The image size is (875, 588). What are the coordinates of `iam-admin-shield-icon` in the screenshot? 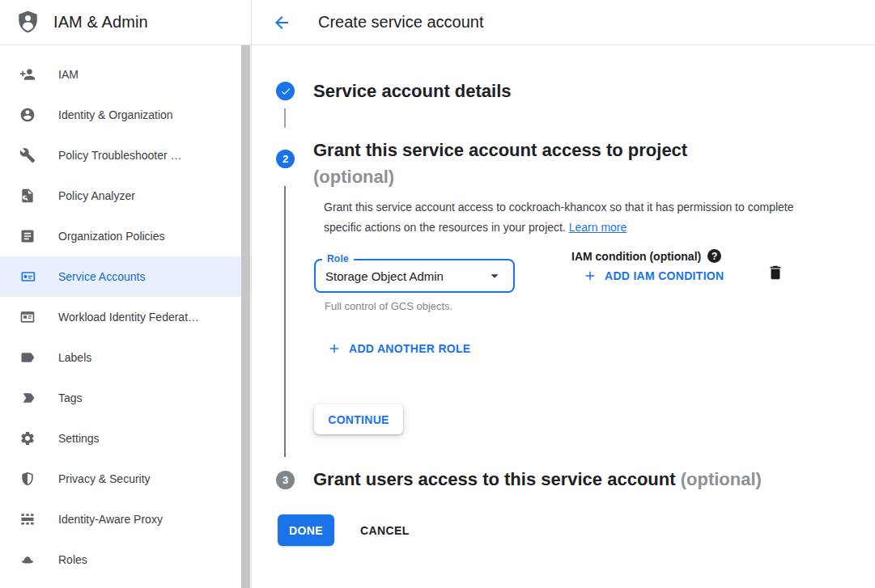 It's located at (28, 23).